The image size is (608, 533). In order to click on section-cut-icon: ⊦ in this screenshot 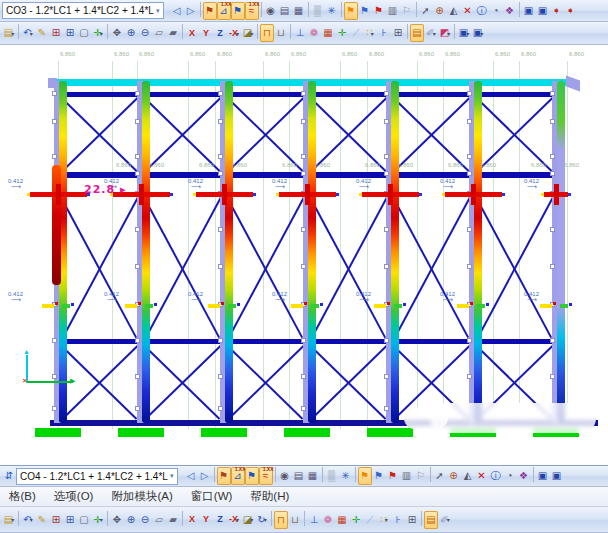, I will do `click(384, 33)`.